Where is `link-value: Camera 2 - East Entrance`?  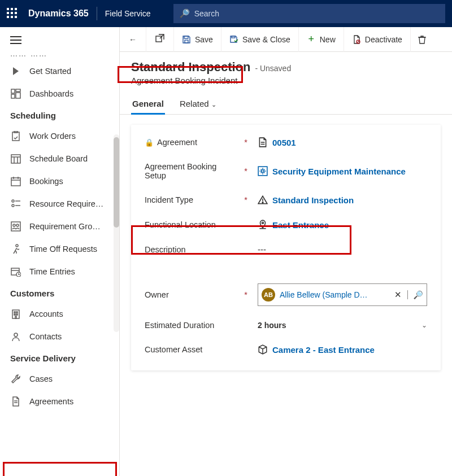
link-value: Camera 2 - East Entrance is located at coordinates (323, 350).